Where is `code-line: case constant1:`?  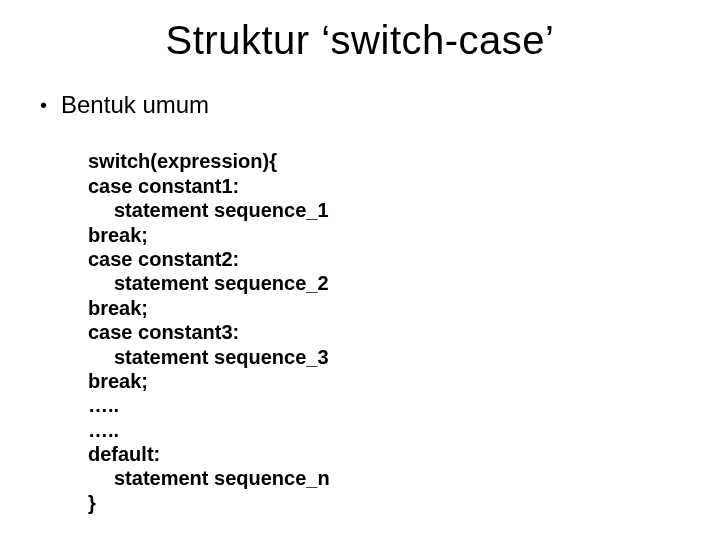
code-line: case constant1: is located at coordinates (164, 186).